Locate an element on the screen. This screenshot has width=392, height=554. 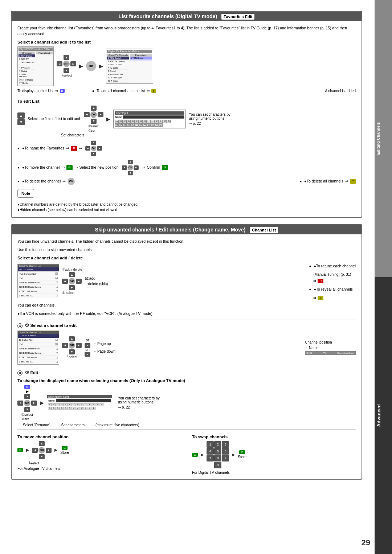
ekey-p: P is located at coordinates (54, 409).